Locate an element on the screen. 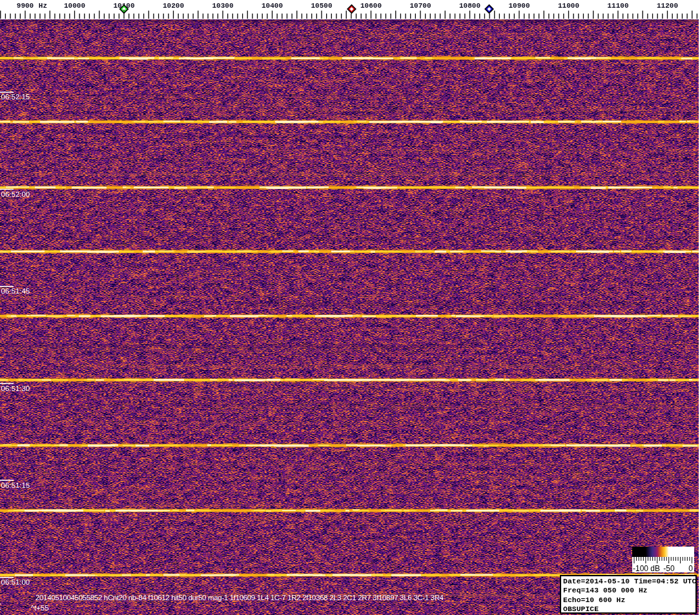 The image size is (700, 615). svg-text: 10900 is located at coordinates (519, 6).